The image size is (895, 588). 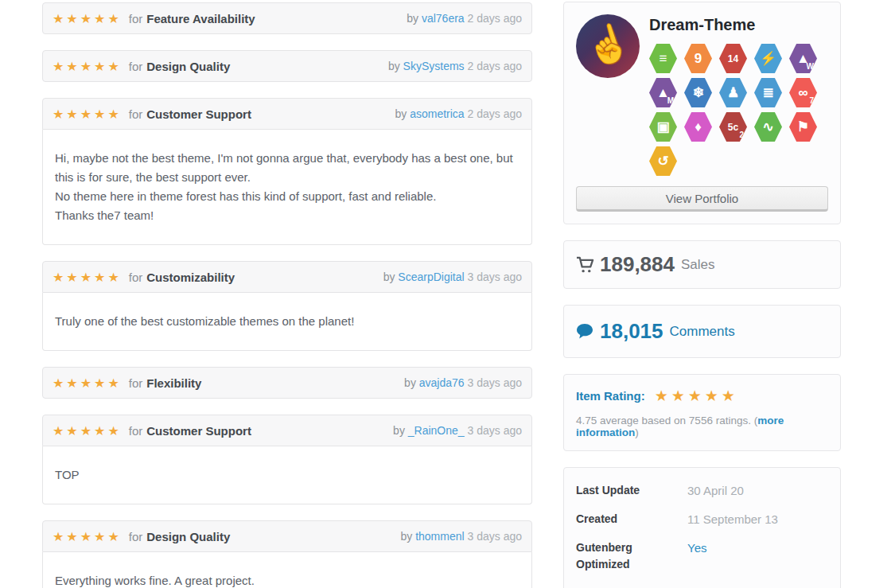 What do you see at coordinates (702, 586) in the screenshot?
I see `detail-row: High Resolution Yes` at bounding box center [702, 586].